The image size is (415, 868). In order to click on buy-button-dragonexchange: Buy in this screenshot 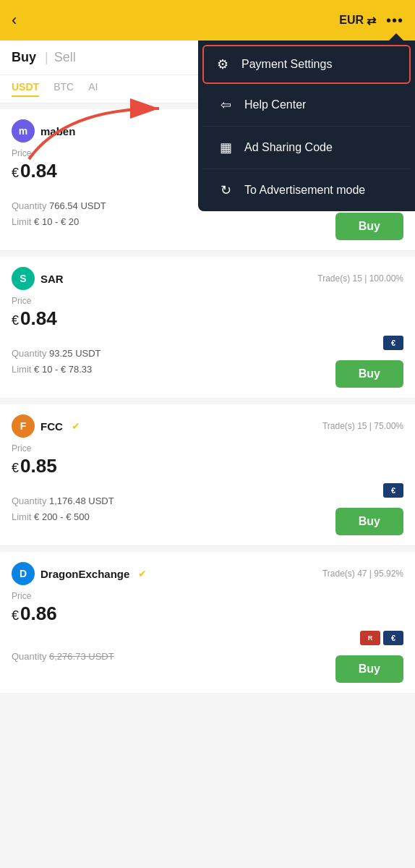, I will do `click(369, 669)`.